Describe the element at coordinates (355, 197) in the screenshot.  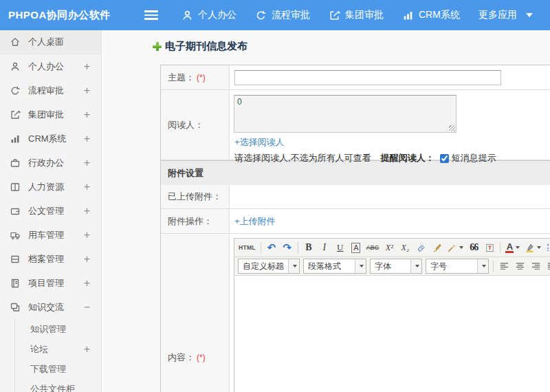
I see `uploaded-attachments-row: 已上传附件：` at that location.